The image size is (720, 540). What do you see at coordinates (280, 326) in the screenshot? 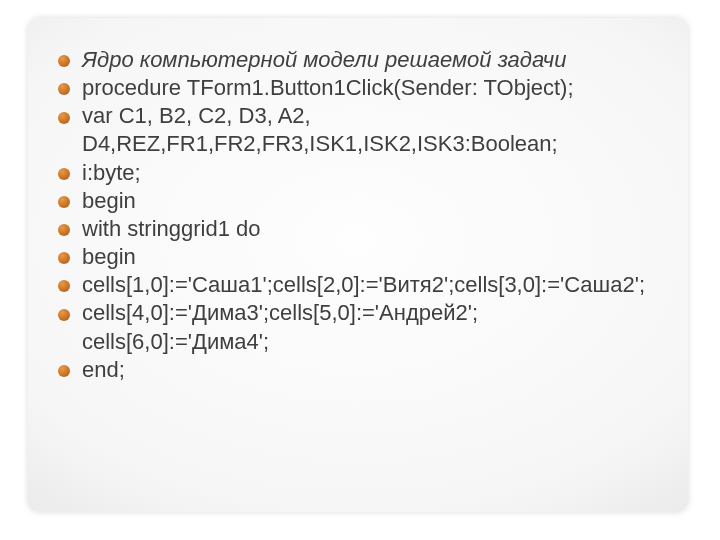
I see `line-text: cells[4,0]:='Дима3';cells[5,0]:='Андрей2…` at bounding box center [280, 326].